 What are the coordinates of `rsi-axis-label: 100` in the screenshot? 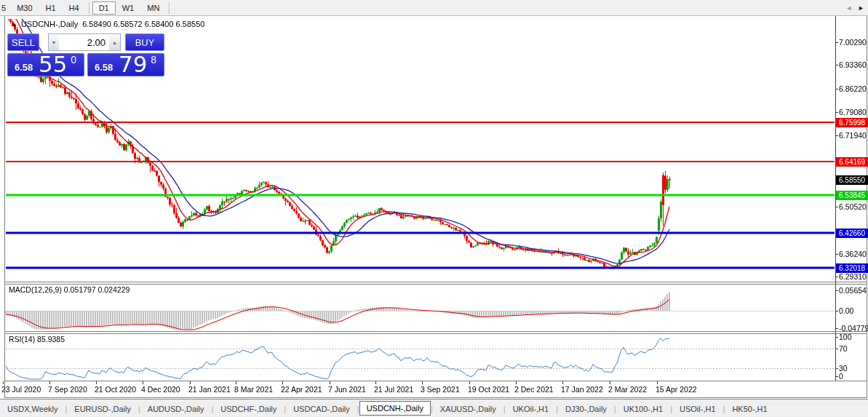 It's located at (845, 337).